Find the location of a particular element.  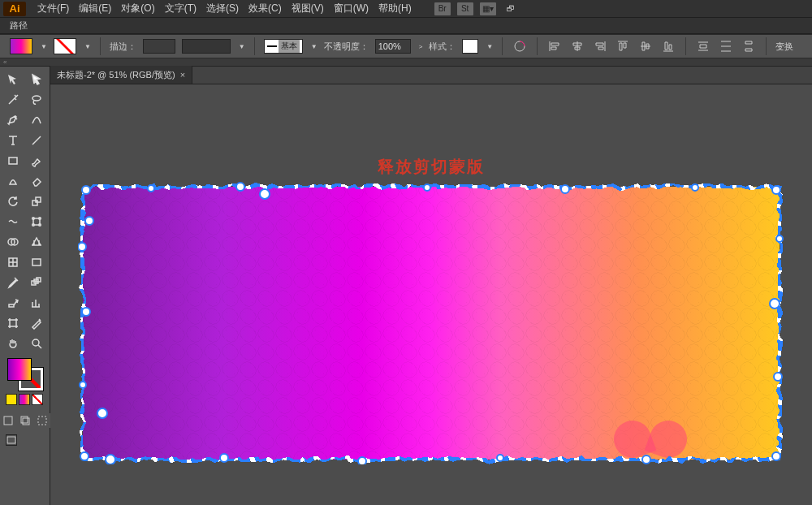

menu-view: 视图(V) is located at coordinates (308, 8).